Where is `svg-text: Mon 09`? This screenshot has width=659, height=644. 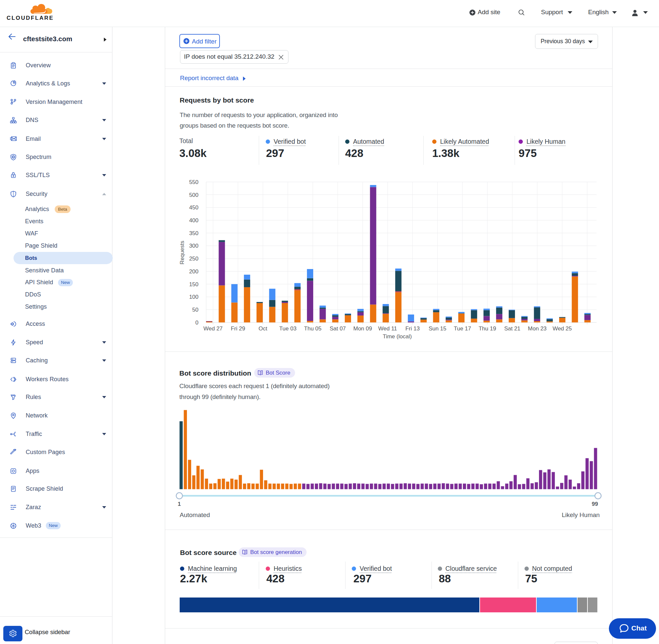 svg-text: Mon 09 is located at coordinates (363, 329).